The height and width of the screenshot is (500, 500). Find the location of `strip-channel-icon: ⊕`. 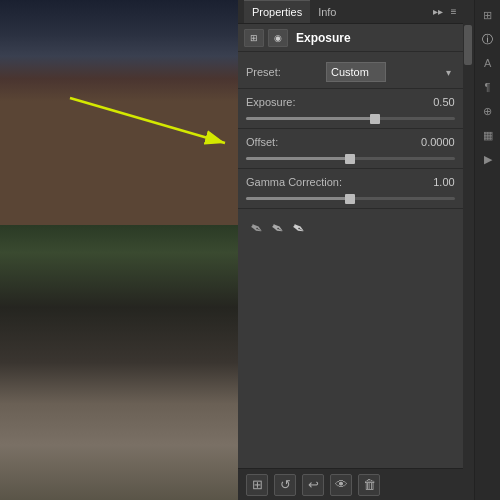

strip-channel-icon: ⊕ is located at coordinates (488, 111).